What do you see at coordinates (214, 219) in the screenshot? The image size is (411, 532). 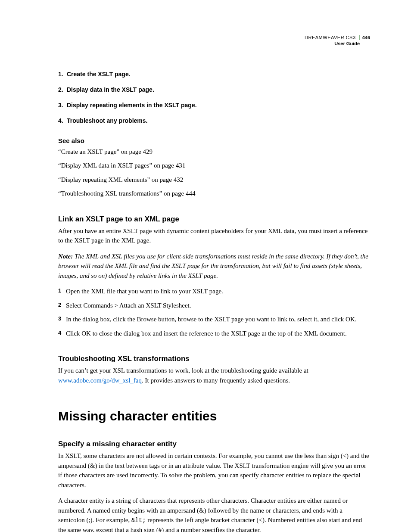 I see `section-heading-link: Link an XSLT page to an XML page` at bounding box center [214, 219].